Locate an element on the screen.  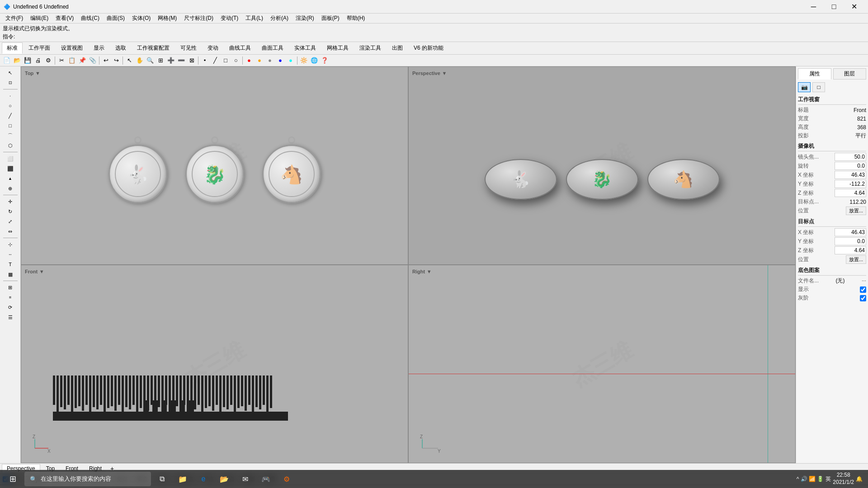
menu-render: 渲染(R) is located at coordinates (305, 18).